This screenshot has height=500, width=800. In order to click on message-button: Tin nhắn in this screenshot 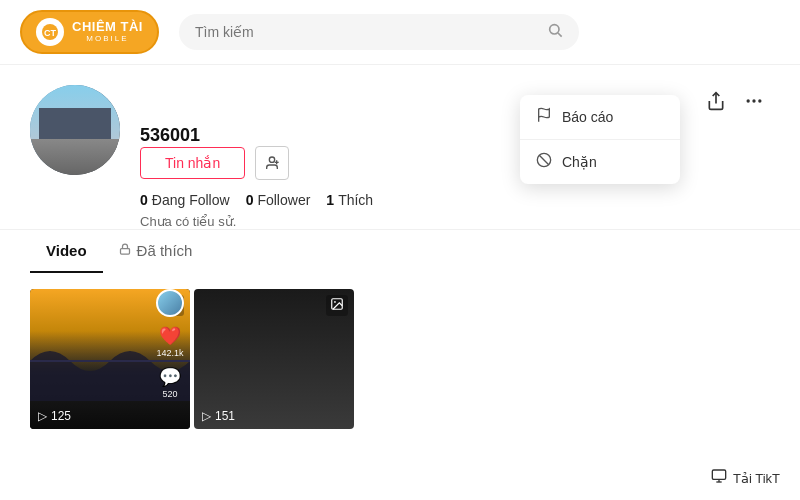, I will do `click(192, 163)`.